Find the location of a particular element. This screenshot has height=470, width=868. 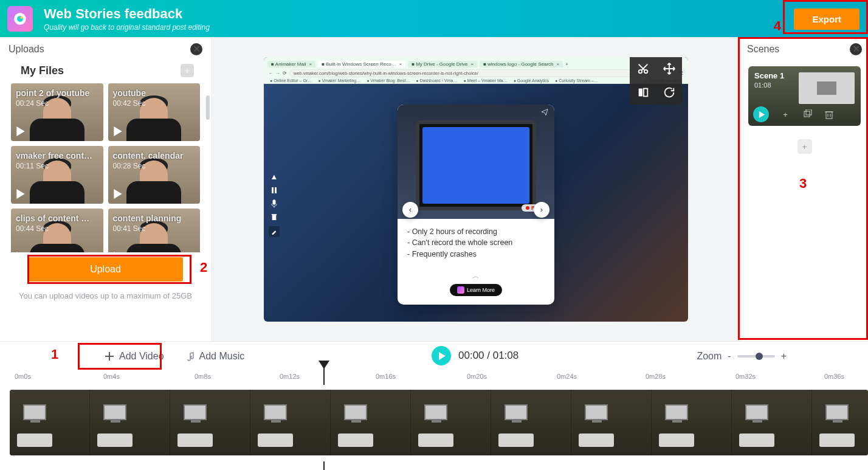

learn-more-button: Learn More is located at coordinates (476, 290).